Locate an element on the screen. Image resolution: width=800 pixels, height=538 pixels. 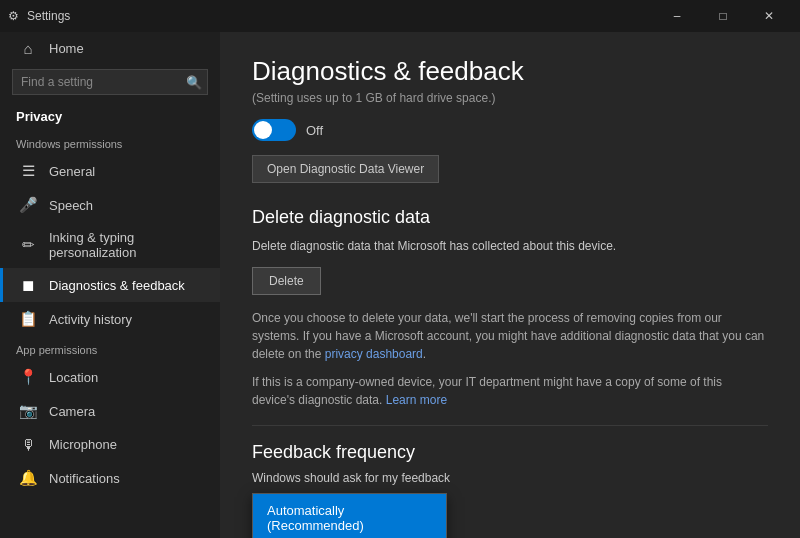
title-bar-left: ⚙ Settings is located at coordinates (39, 16).